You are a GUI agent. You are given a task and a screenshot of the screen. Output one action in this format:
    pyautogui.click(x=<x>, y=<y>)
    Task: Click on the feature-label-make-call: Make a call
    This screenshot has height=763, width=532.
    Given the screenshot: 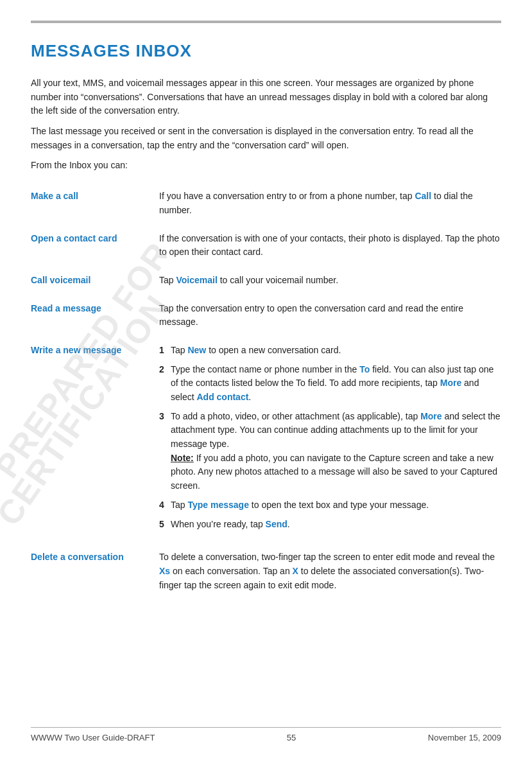 What is the action you would take?
    pyautogui.click(x=95, y=206)
    